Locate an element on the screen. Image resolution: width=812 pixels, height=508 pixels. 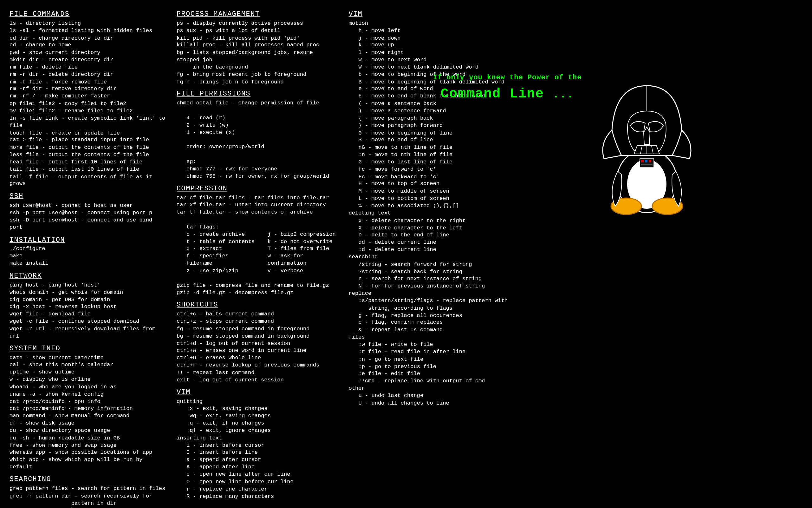
cheat-line: cat /proc/cpuinfo - cpu info is located at coordinates (88, 401).